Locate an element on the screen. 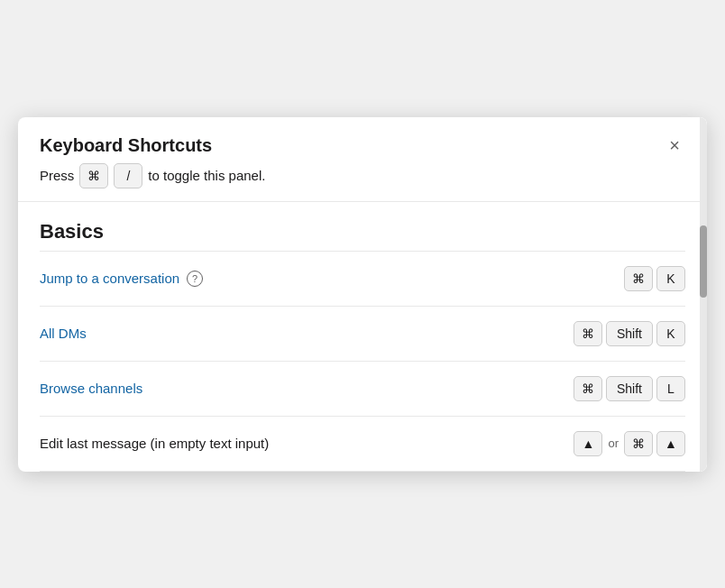  scrollbar-track is located at coordinates (703, 294).